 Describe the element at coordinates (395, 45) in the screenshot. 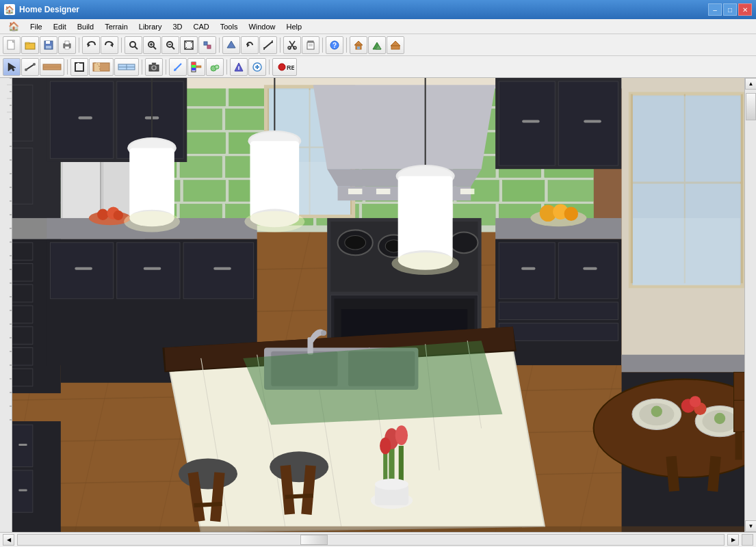

I see `exterior-view-button` at that location.